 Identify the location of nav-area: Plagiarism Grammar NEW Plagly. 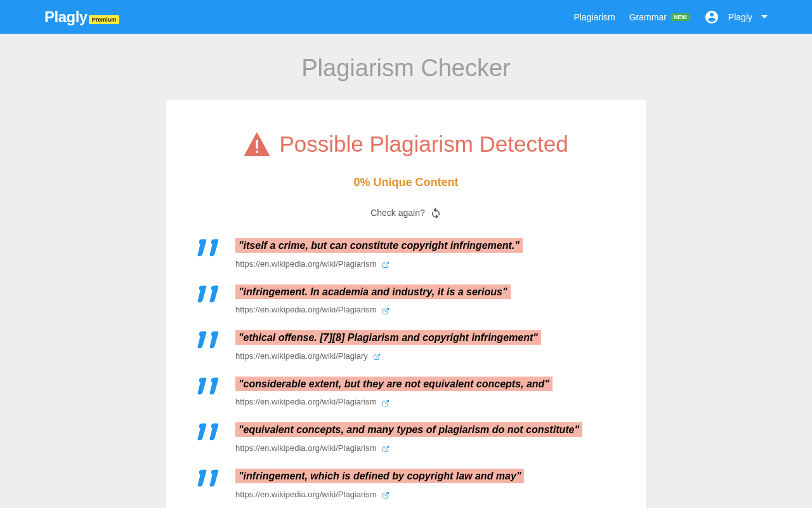
(671, 17).